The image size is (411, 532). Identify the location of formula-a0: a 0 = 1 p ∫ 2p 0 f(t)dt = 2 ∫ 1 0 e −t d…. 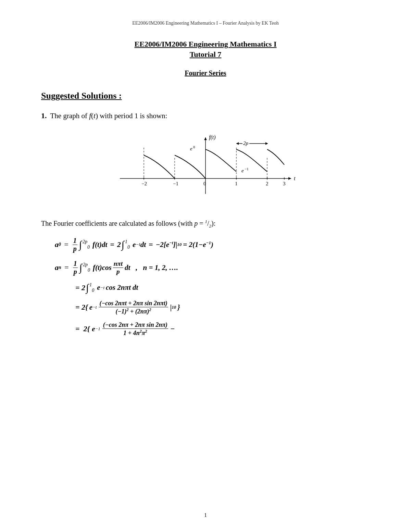
(212, 245).